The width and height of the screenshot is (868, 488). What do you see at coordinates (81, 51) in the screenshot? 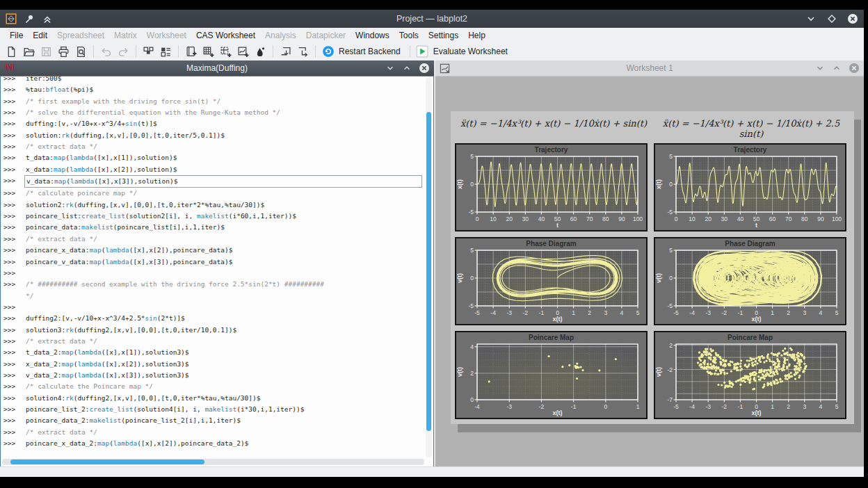
I see `print-preview-button` at bounding box center [81, 51].